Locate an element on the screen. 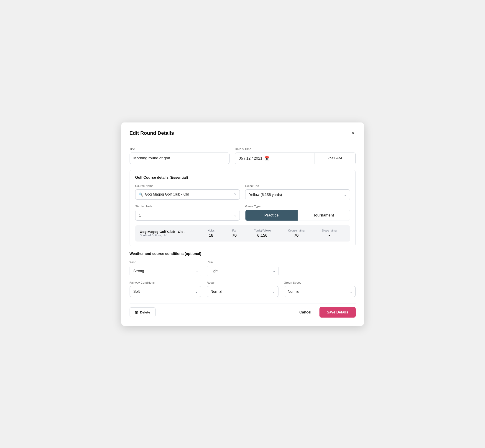 The width and height of the screenshot is (485, 448). clear-course-button: × is located at coordinates (235, 194).